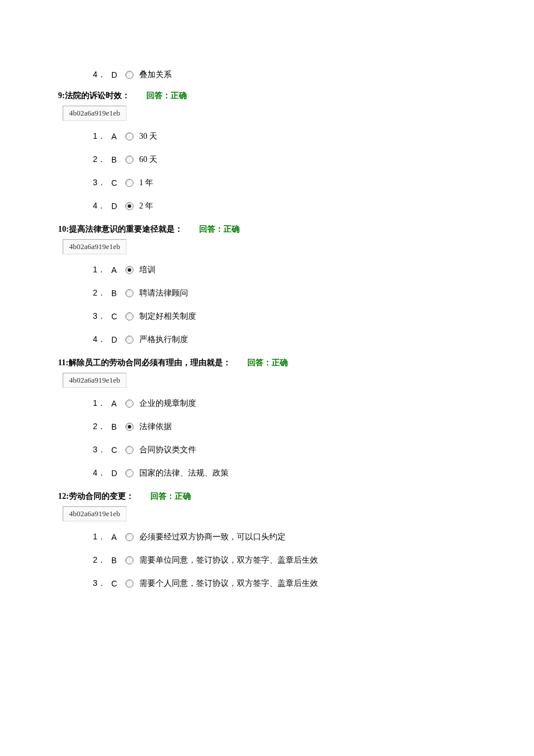  Describe the element at coordinates (284, 438) in the screenshot. I see `options-list: 1．A企业的规章制度2．B法律依据3．C合同协议类文件4．D国家的法律、法规、政…` at that location.